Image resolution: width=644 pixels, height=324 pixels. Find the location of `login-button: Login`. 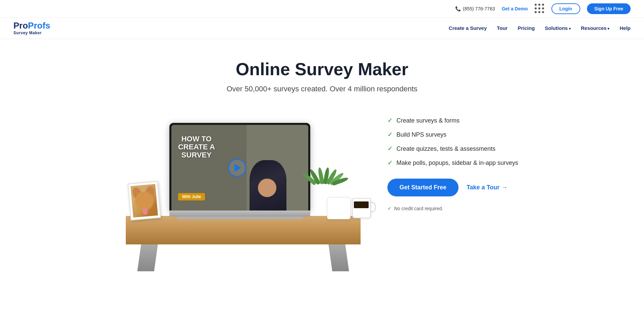

login-button: Login is located at coordinates (566, 9).